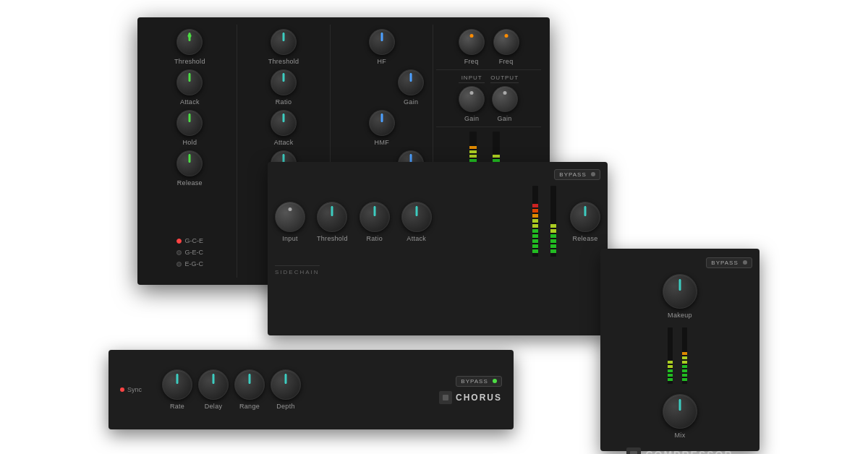 This screenshot has height=454, width=868. Describe the element at coordinates (472, 42) in the screenshot. I see `freq1-knob` at that location.